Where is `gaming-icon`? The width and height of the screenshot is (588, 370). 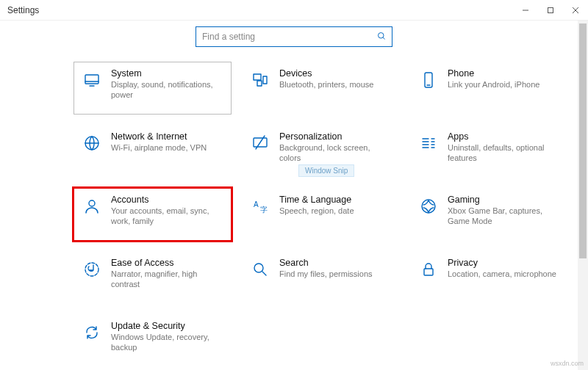
gaming-icon is located at coordinates (429, 206).